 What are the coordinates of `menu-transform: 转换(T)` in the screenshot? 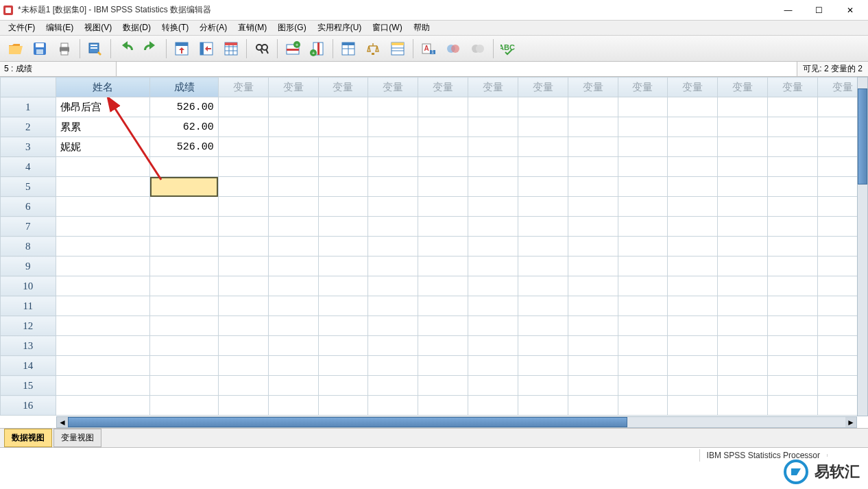 It's located at (176, 27).